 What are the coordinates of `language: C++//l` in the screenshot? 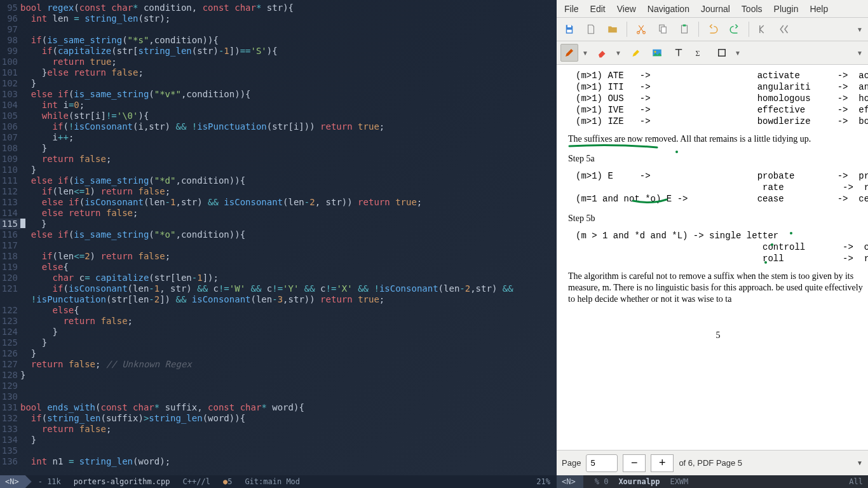 It's located at (197, 482).